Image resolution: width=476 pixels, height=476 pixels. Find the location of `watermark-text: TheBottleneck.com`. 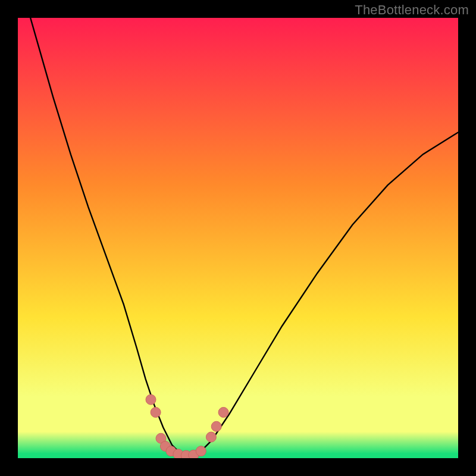

watermark-text: TheBottleneck.com is located at coordinates (412, 10).